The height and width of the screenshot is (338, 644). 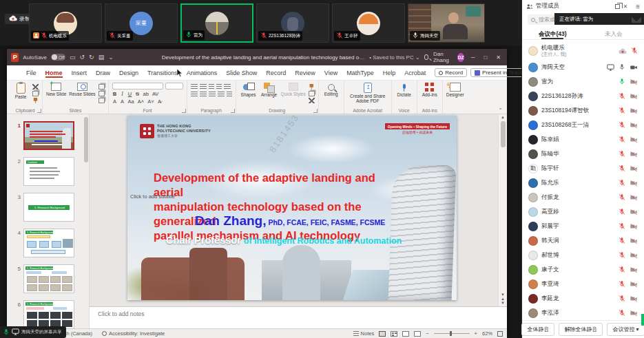 I want to click on save-icon: ▭, so click(x=73, y=57).